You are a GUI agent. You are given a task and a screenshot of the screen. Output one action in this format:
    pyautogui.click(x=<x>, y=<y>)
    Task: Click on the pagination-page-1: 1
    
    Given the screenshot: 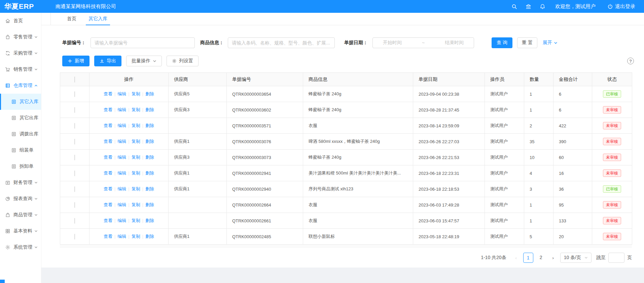 What is the action you would take?
    pyautogui.click(x=528, y=258)
    